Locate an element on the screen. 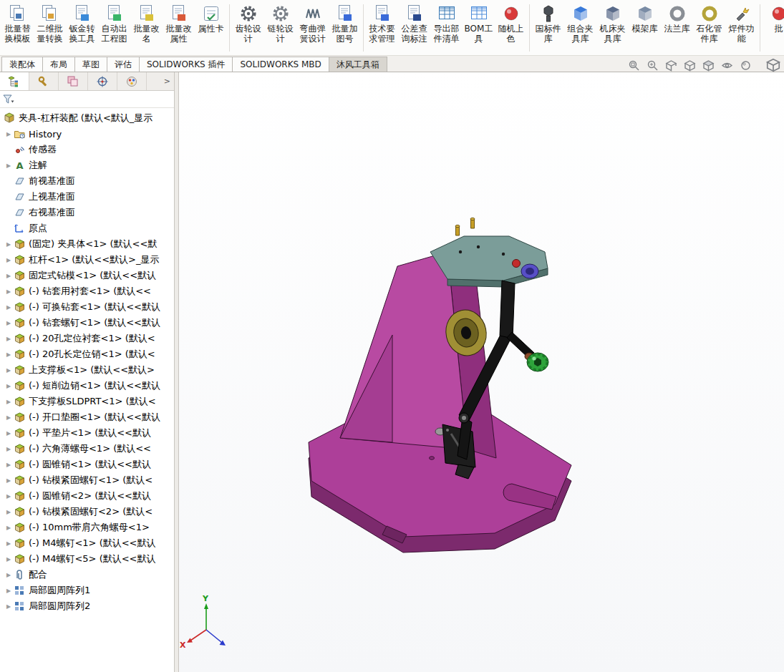 This screenshot has width=784, height=672. machine-fixture-library-button: 机床夹 具库 is located at coordinates (613, 28).